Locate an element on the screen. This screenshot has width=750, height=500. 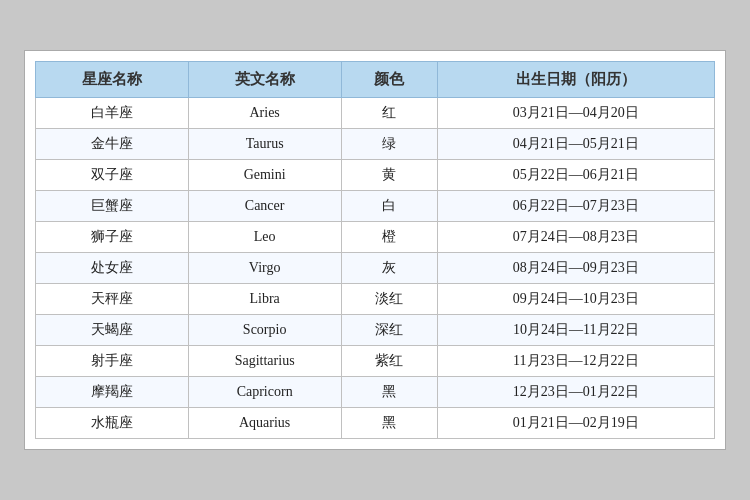
table-row: 水瓶座Aquarius黑01月21日—02月19日 is located at coordinates (376, 424).